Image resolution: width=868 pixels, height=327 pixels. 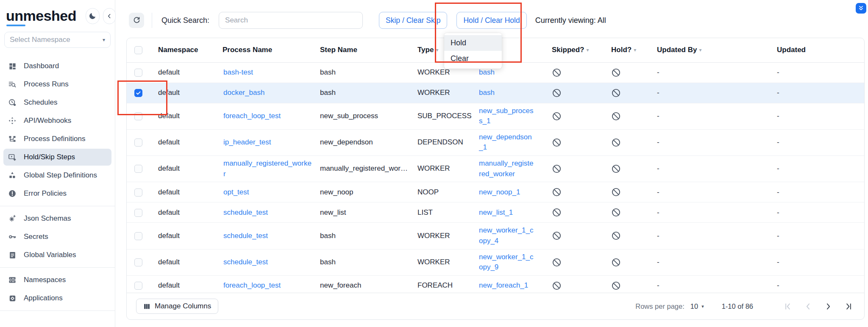 I want to click on rows-per-page-value: 10, so click(x=694, y=307).